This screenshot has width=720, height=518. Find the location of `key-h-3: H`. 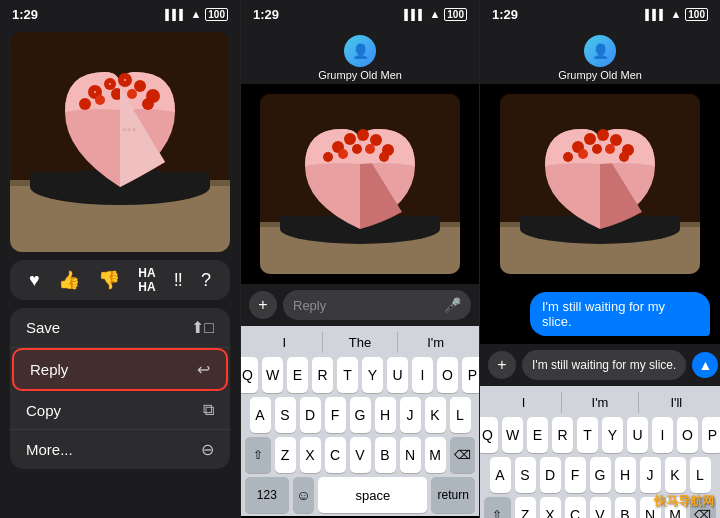

key-h-3: H is located at coordinates (626, 475).